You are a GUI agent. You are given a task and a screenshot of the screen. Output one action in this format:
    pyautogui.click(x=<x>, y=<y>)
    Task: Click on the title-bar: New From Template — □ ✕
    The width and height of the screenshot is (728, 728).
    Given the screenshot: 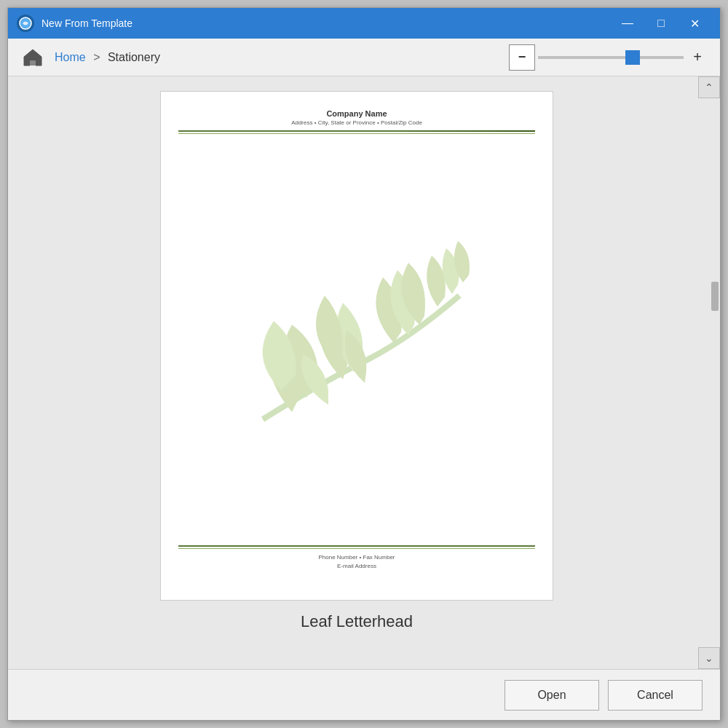 What is the action you would take?
    pyautogui.click(x=364, y=23)
    